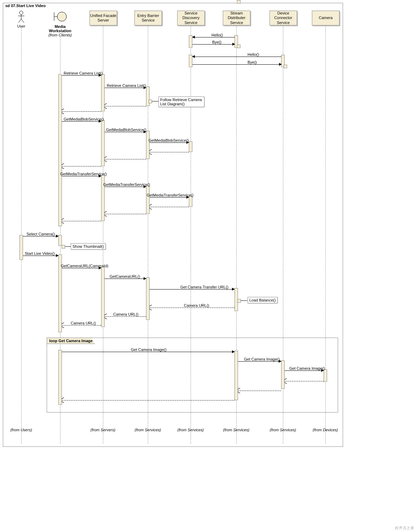 The image size is (418, 532). What do you see at coordinates (85, 266) in the screenshot?
I see `lbl-getcamurl1: GetCameraURL(CameraId)` at bounding box center [85, 266].